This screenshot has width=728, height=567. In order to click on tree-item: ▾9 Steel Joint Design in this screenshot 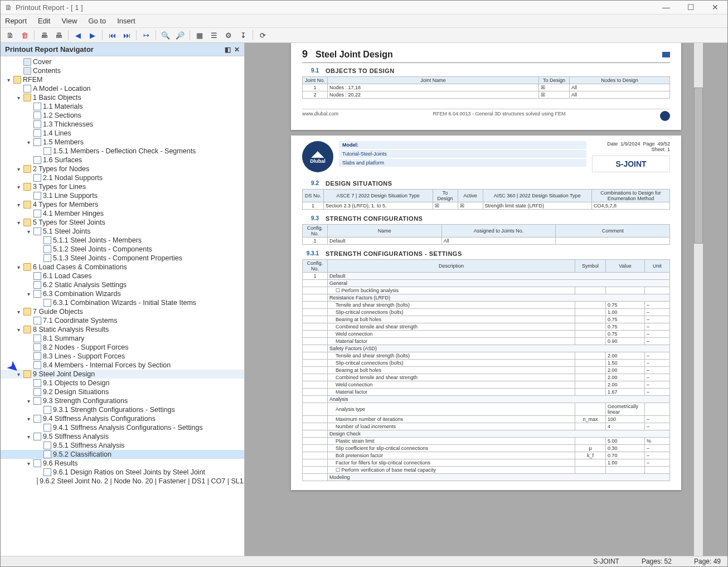, I will do `click(123, 374)`.